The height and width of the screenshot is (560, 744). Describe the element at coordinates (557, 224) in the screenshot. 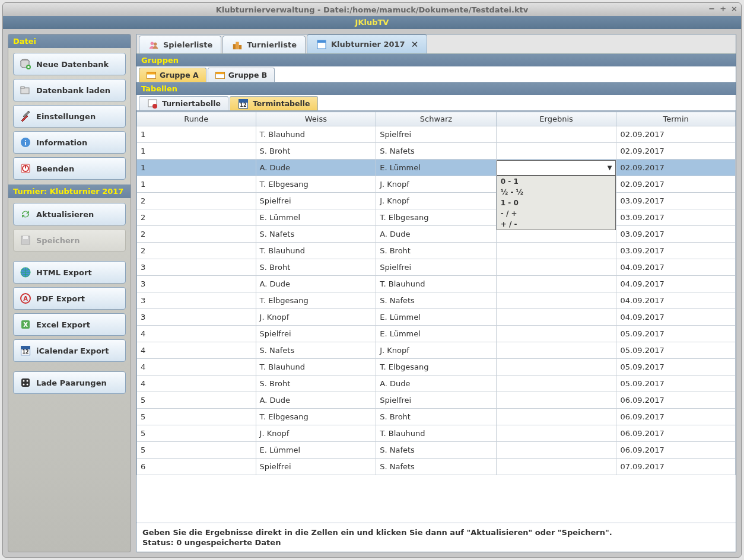

I see `dropdown-option: + / -` at that location.